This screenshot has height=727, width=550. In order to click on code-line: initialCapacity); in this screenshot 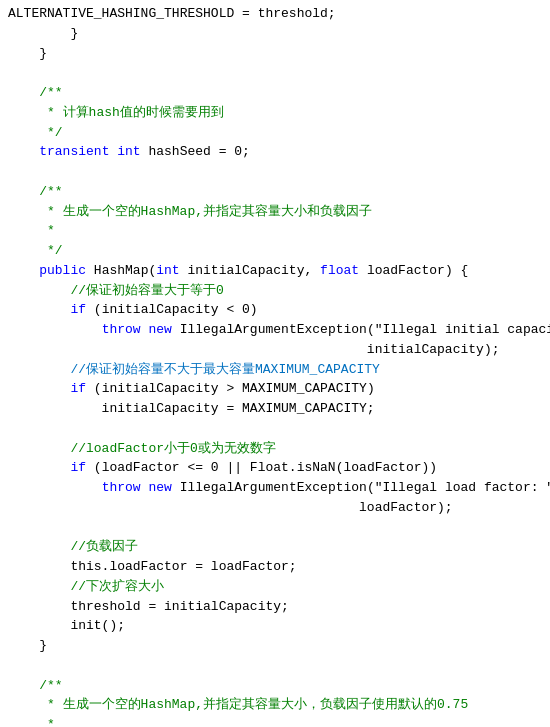, I will do `click(275, 350)`.